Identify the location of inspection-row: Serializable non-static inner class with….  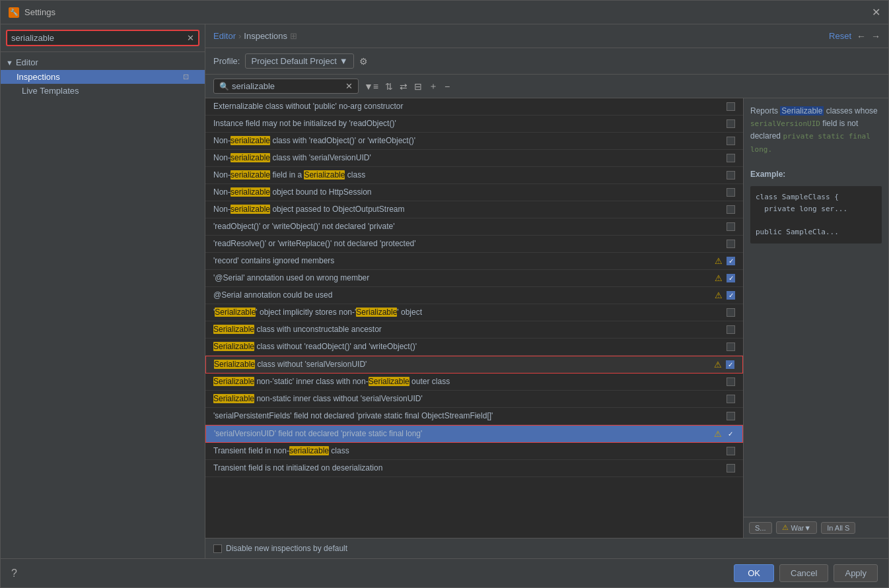
(474, 399).